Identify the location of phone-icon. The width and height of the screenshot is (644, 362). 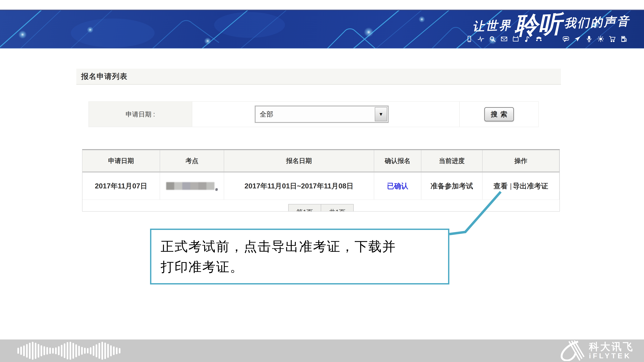
(470, 39).